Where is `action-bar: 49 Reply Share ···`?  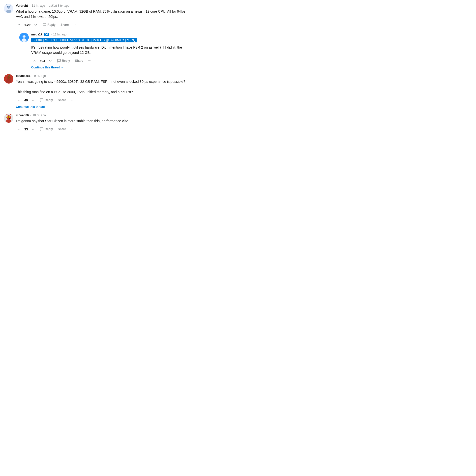
action-bar: 49 Reply Share ··· is located at coordinates (103, 100).